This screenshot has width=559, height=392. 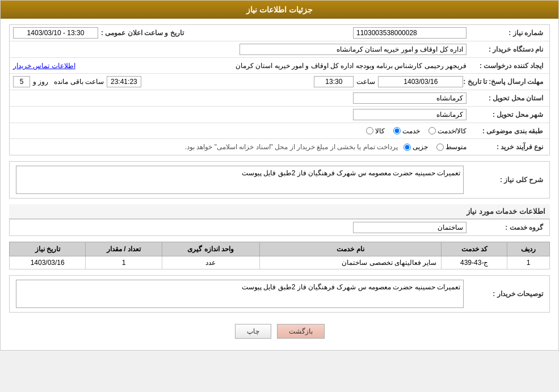 I want to click on tabaqe-kala-khedmat-item: کالا/خدمت, so click(x=447, y=131).